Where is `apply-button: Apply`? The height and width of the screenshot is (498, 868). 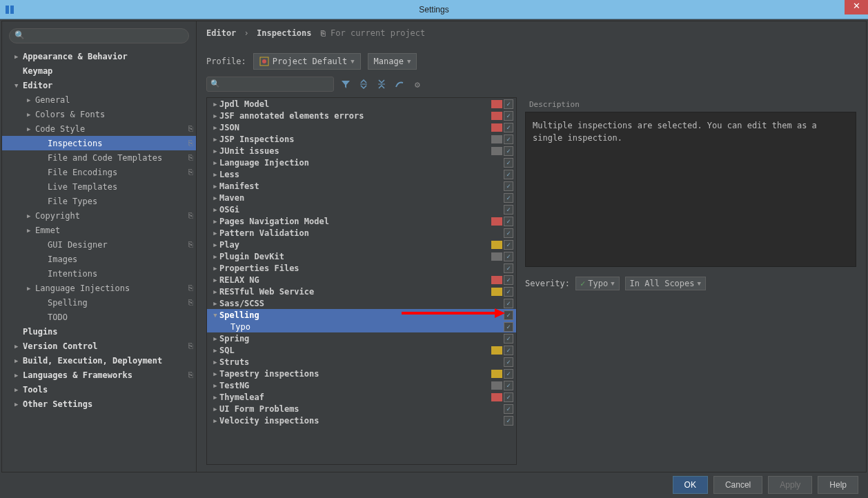
apply-button: Apply is located at coordinates (790, 485).